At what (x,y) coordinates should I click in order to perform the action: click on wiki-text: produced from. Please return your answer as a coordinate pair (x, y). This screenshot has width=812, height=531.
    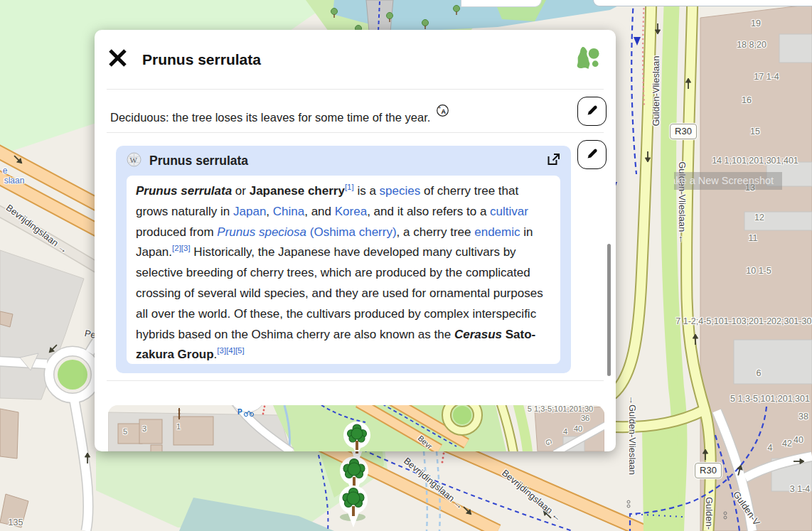
    Looking at the image, I should click on (176, 232).